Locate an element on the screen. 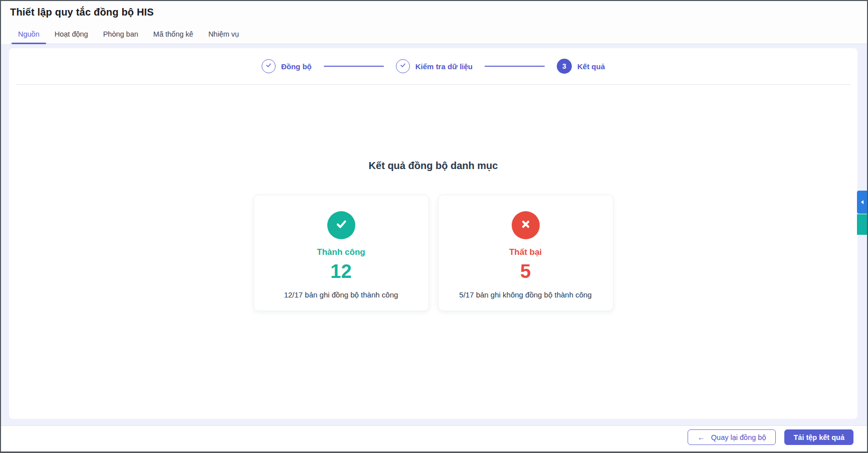  step-active-circle: 3 is located at coordinates (564, 66).